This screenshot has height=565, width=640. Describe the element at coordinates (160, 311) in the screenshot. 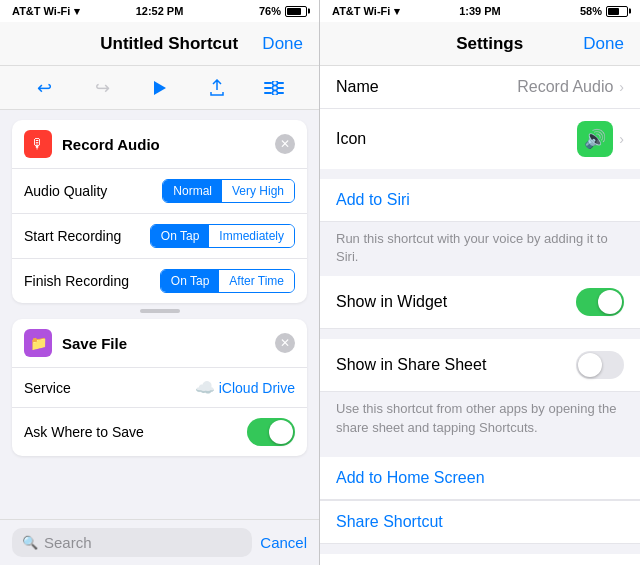

I see `drag-handle-area` at that location.